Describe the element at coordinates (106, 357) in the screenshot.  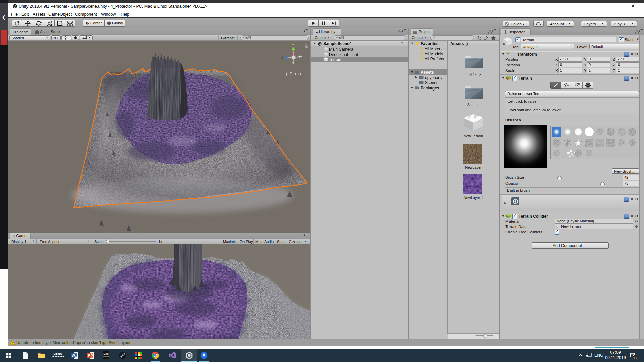
I see `svg-text: GAMES` at that location.